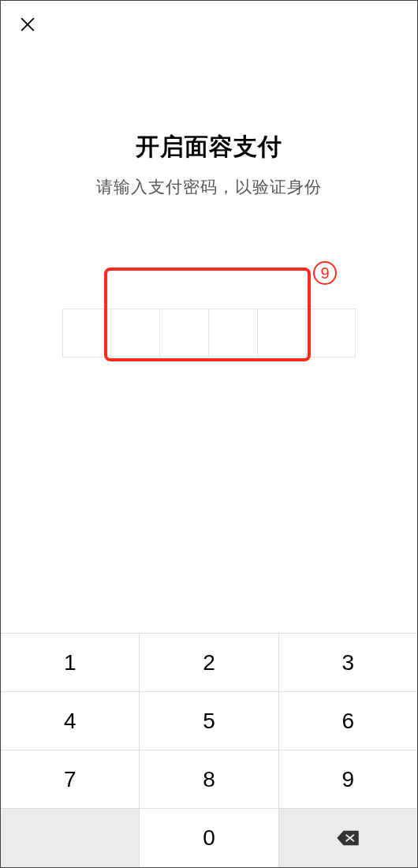 The width and height of the screenshot is (418, 868). I want to click on close-icon, so click(28, 24).